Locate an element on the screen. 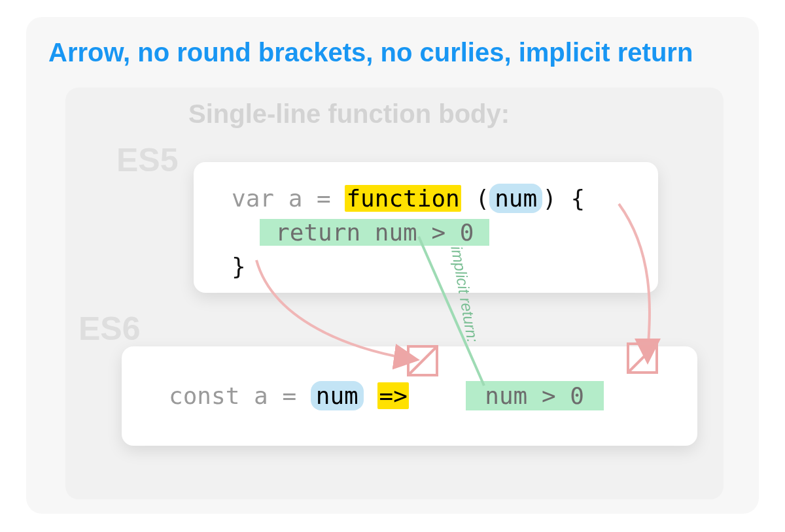  es5-code: var a = function (num) { return num > 0 … is located at coordinates (408, 233).